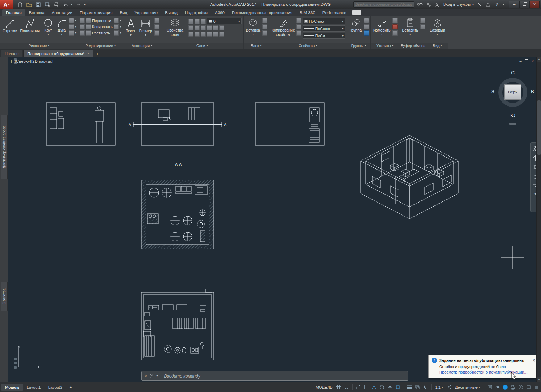 The height and width of the screenshot is (392, 541). Describe the element at coordinates (88, 27) in the screenshot. I see `copy-tool-icon` at that location.